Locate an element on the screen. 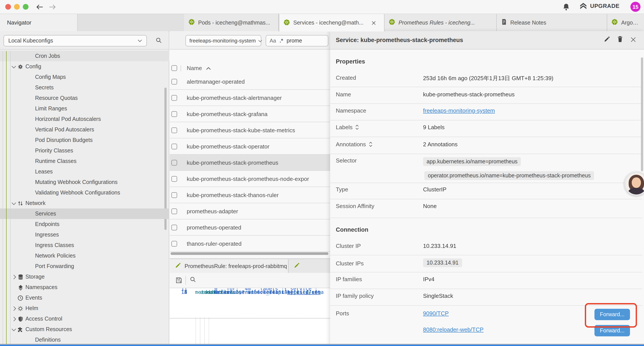  close-tab-icon is located at coordinates (374, 23).